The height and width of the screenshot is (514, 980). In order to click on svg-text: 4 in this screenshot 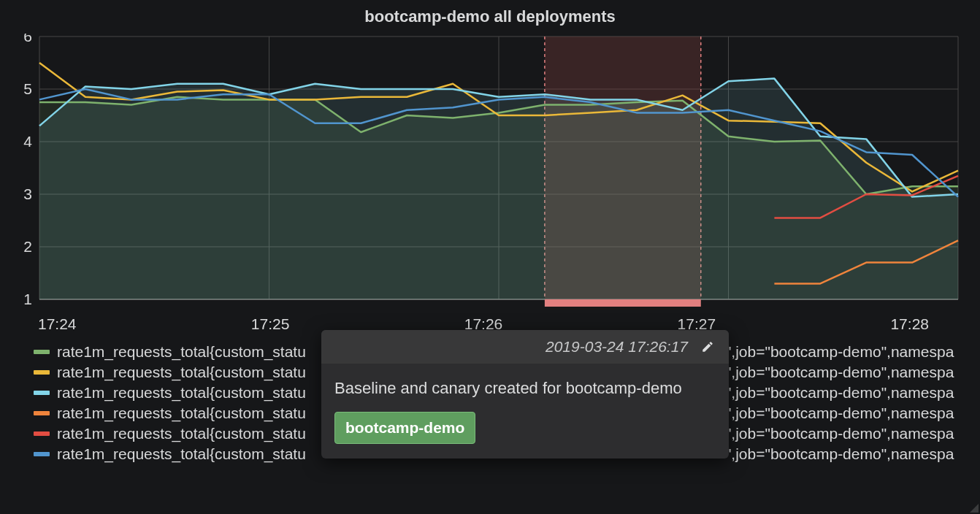, I will do `click(28, 142)`.